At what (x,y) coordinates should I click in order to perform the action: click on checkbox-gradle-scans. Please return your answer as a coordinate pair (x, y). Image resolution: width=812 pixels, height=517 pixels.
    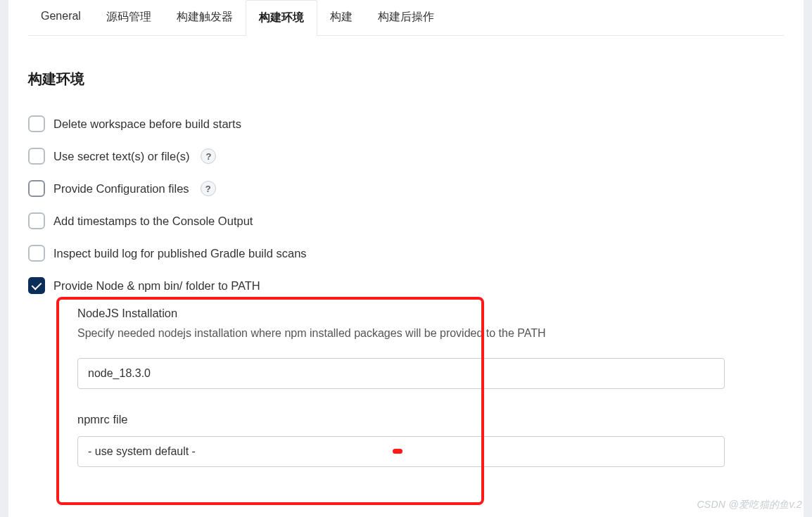
    Looking at the image, I should click on (37, 253).